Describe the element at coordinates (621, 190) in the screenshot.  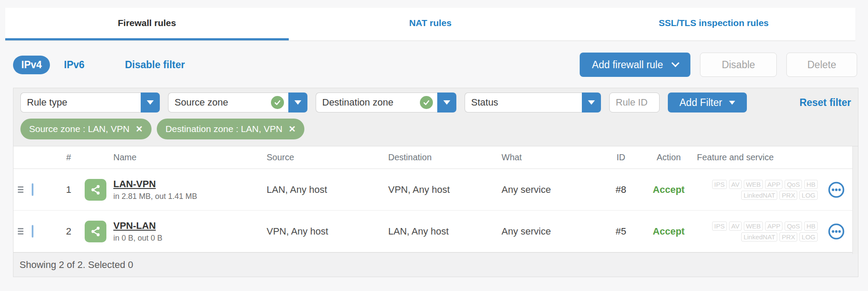
I see `rule-id-cell: #8` at that location.